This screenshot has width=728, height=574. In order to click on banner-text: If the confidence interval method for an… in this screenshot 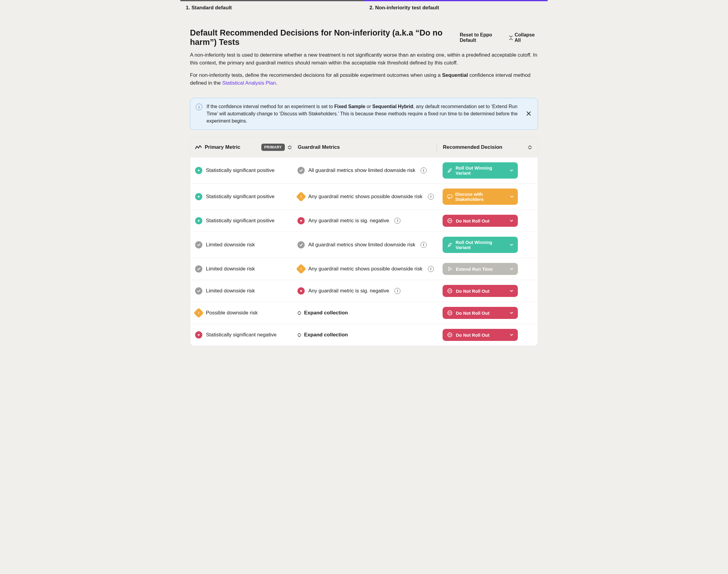, I will do `click(363, 114)`.